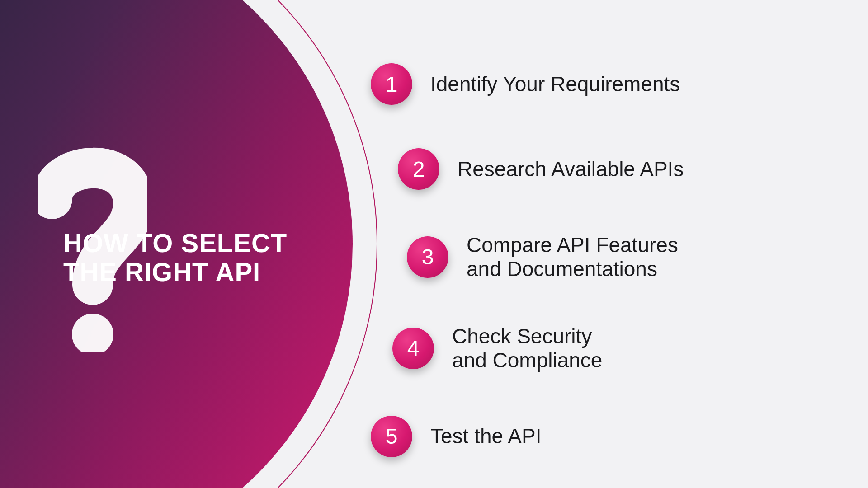  I want to click on title-line-1: HOW TO SELECT, so click(175, 243).